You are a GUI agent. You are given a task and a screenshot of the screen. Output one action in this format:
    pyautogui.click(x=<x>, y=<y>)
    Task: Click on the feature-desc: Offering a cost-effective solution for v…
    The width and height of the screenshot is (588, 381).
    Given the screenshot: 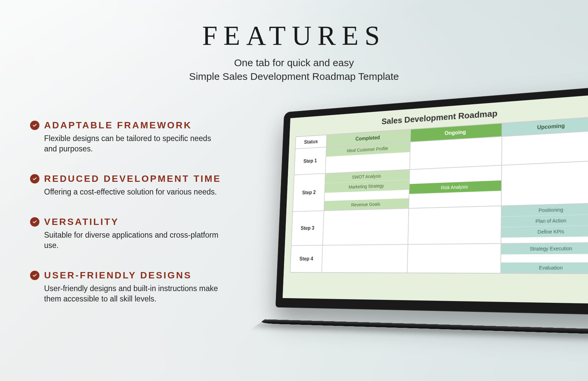 What is the action you would take?
    pyautogui.click(x=134, y=192)
    